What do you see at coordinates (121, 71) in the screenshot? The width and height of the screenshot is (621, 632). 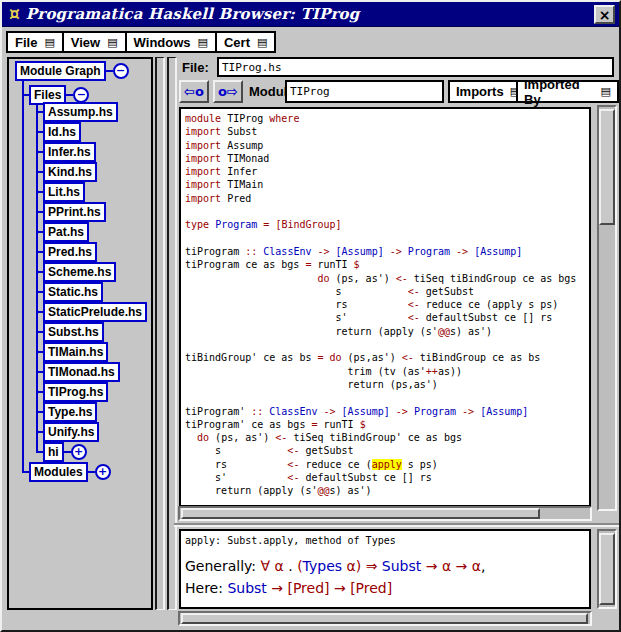 I see `tree-node-module-graph-toggle: −` at bounding box center [121, 71].